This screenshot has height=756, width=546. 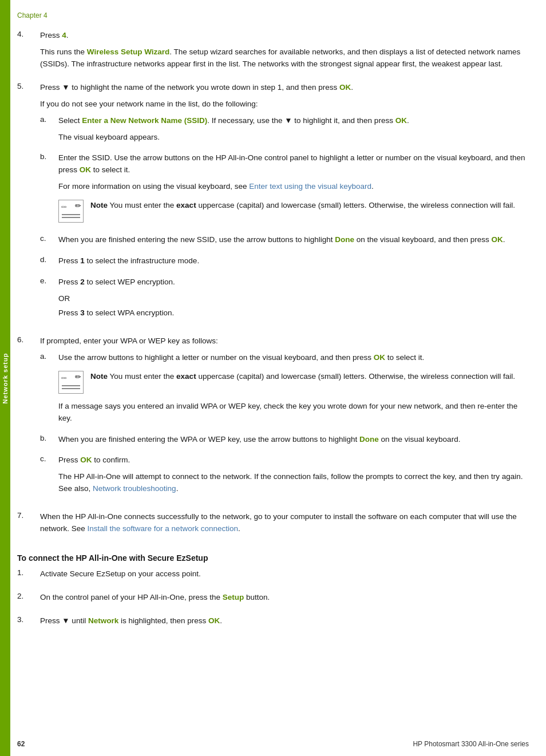 What do you see at coordinates (49, 243) in the screenshot?
I see `step-5c-letter: c.` at bounding box center [49, 243].